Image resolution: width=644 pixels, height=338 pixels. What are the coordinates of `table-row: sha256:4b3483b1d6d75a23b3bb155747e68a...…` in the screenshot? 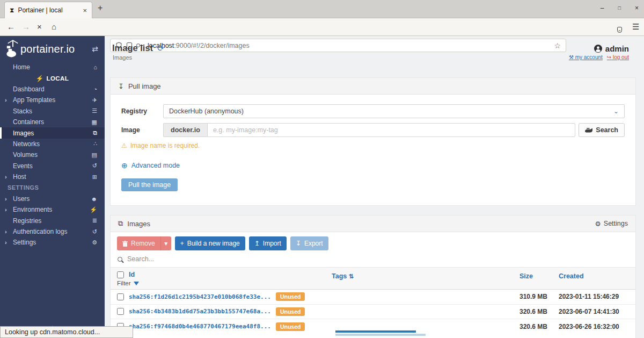 It's located at (373, 312).